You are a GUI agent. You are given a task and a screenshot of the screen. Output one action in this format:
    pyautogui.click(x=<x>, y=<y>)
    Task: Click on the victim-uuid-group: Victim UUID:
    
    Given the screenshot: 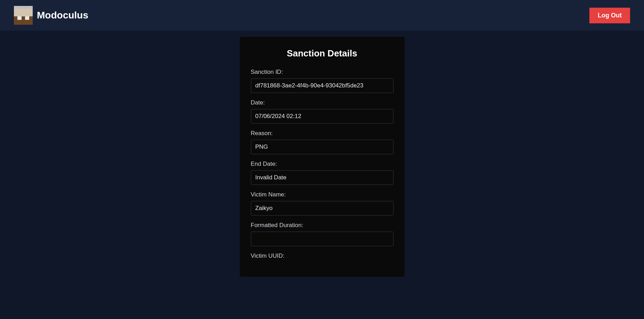 What is the action you would take?
    pyautogui.click(x=322, y=256)
    